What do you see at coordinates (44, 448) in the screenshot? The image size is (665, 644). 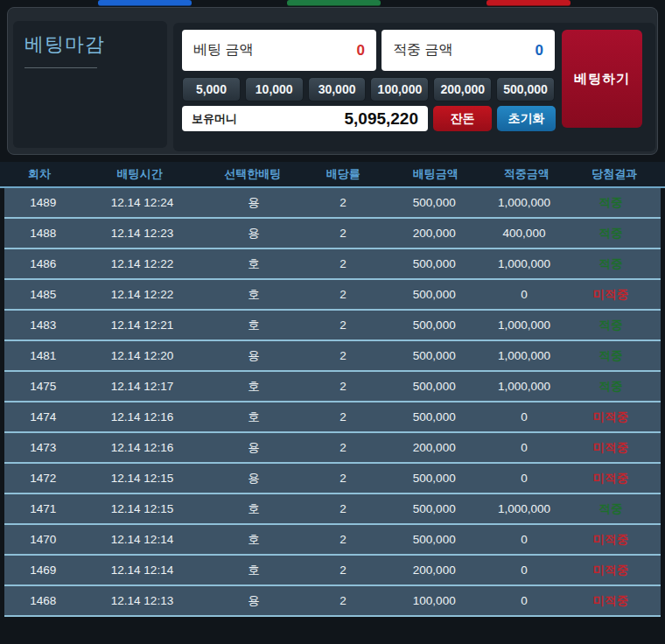 I see `cell-round: 1473` at bounding box center [44, 448].